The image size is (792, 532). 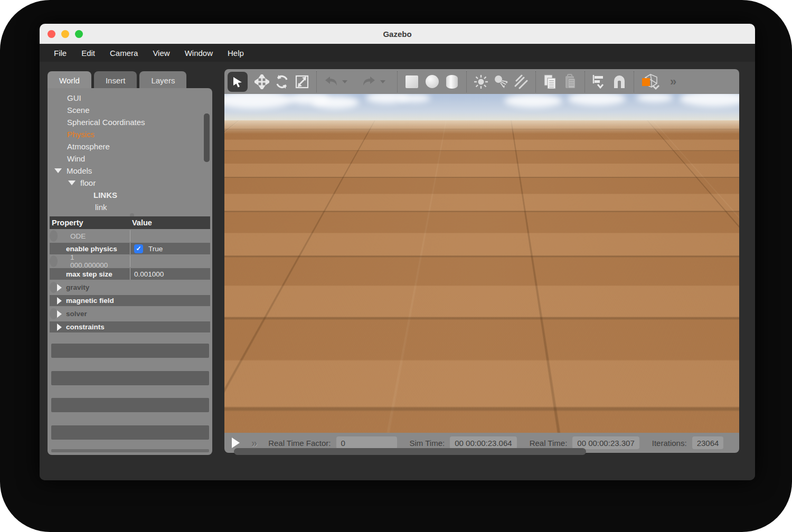 I want to click on tree-item-links: LINKS, so click(x=130, y=195).